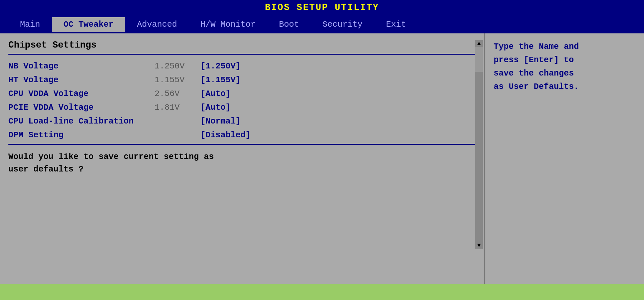 The width and height of the screenshot is (644, 300). What do you see at coordinates (79, 108) in the screenshot?
I see `setting-name-pcie-vdda: PCIE VDDA Voltage` at bounding box center [79, 108].